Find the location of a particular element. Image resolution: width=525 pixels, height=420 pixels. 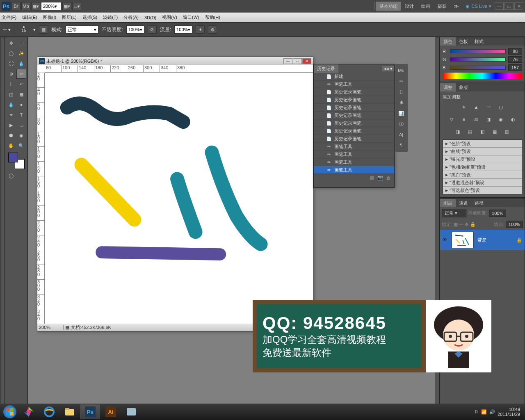

mini-histogram-icon: 📊 is located at coordinates (401, 113).